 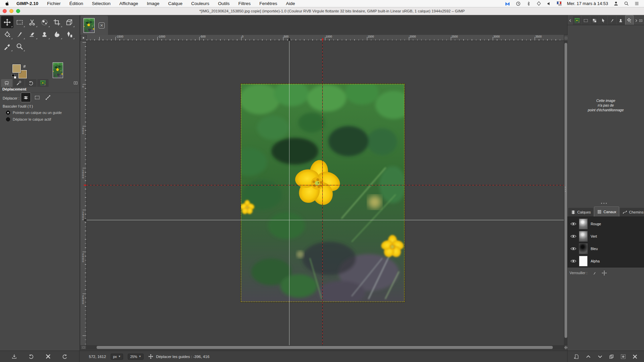 I want to click on lock-pixels-icon, so click(x=594, y=273).